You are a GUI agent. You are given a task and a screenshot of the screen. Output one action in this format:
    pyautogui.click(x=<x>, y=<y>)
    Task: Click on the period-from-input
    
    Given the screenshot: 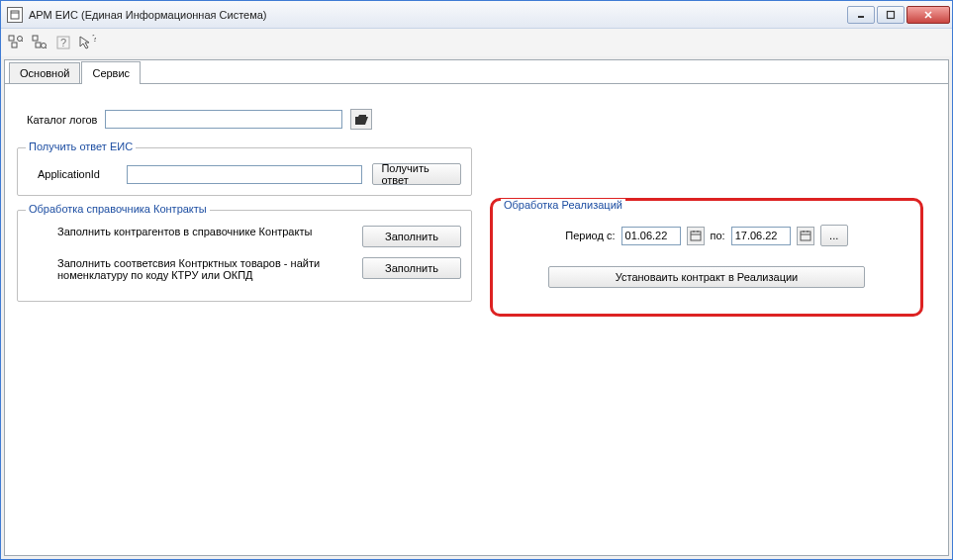 What is the action you would take?
    pyautogui.click(x=651, y=235)
    